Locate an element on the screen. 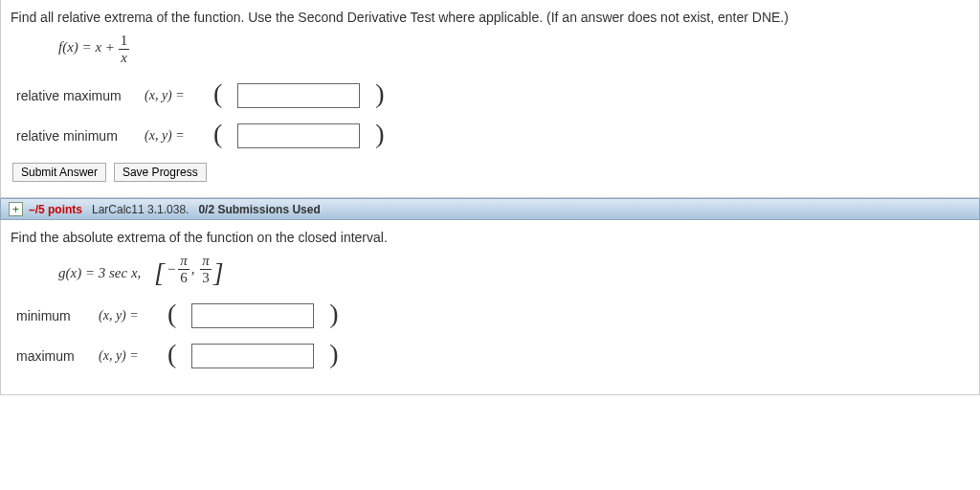 Image resolution: width=980 pixels, height=490 pixels. question-header-bar: + –/5 points LarCalc11 3.1.038. 0/2 Subm… is located at coordinates (490, 209).